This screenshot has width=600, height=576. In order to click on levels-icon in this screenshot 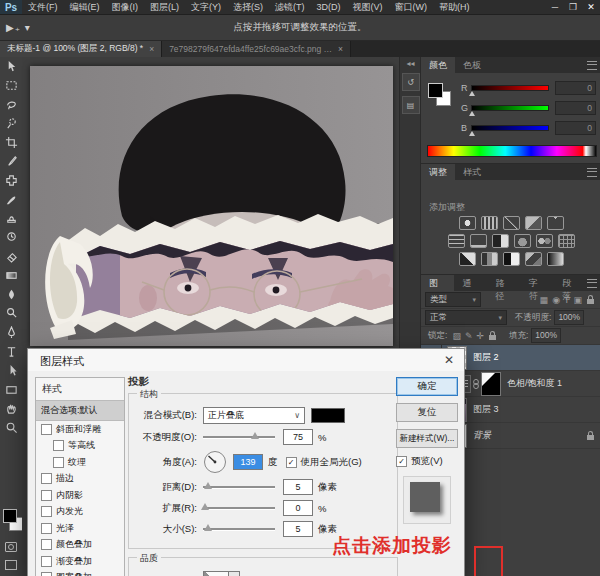, I will do `click(490, 223)`.